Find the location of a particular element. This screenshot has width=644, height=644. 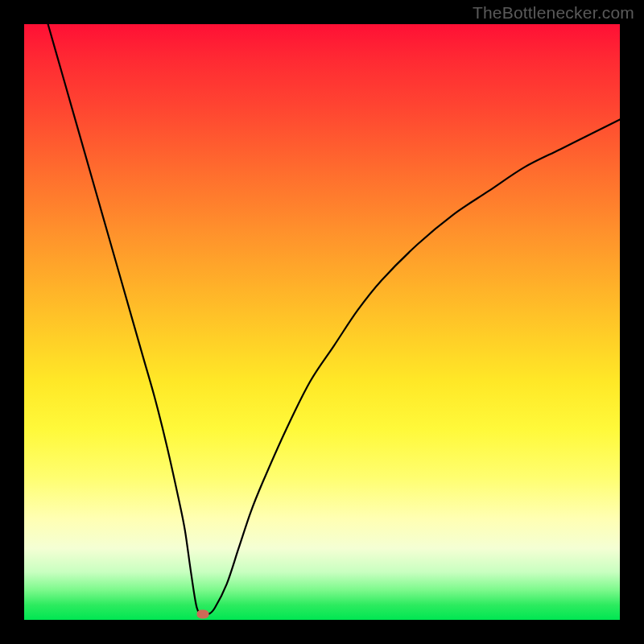

watermark-text: TheBottlenecker.com is located at coordinates (554, 13).